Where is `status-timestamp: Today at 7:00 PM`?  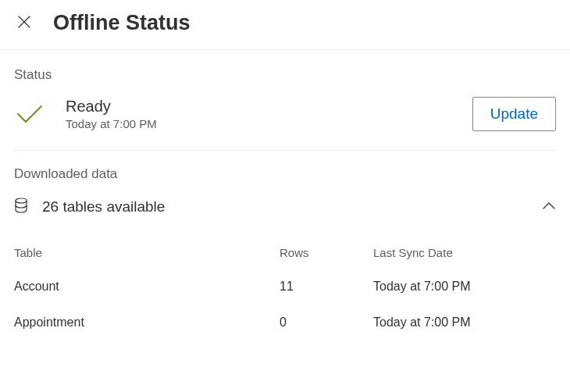
status-timestamp: Today at 7:00 PM is located at coordinates (111, 123).